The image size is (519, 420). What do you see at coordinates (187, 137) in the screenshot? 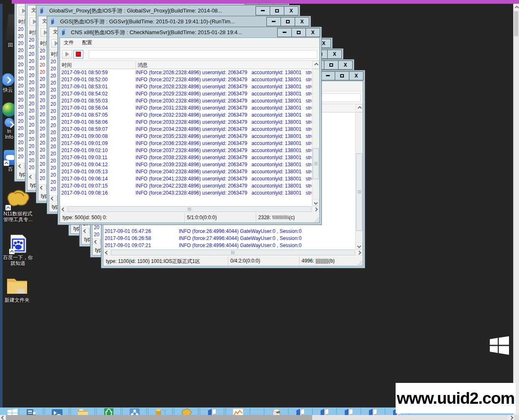
I see `log-row: 2017-09-01 09:00:08INFO (force:2035:2328…` at bounding box center [187, 137].